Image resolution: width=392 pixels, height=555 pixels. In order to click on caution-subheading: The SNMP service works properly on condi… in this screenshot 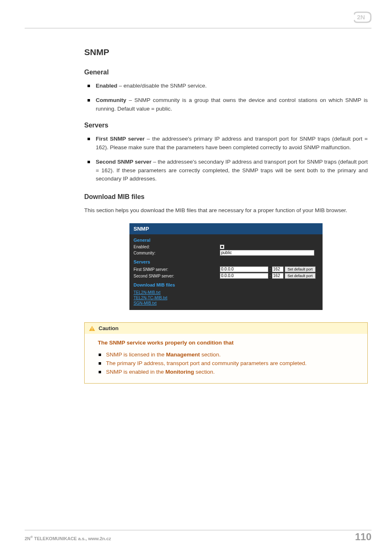, I will do `click(229, 343)`.